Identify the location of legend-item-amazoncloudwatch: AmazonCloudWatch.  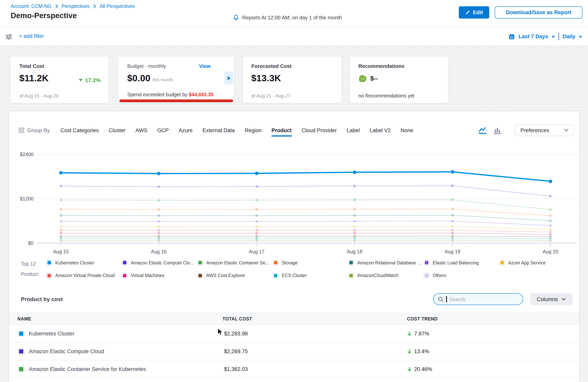
(386, 275).